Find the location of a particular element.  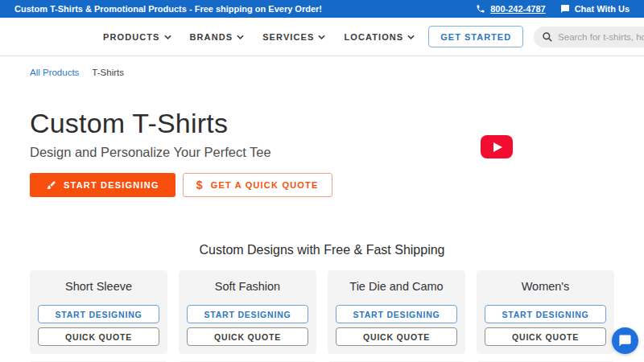

quick-quote-button: $ GET A QUICK QUOTE is located at coordinates (258, 185).